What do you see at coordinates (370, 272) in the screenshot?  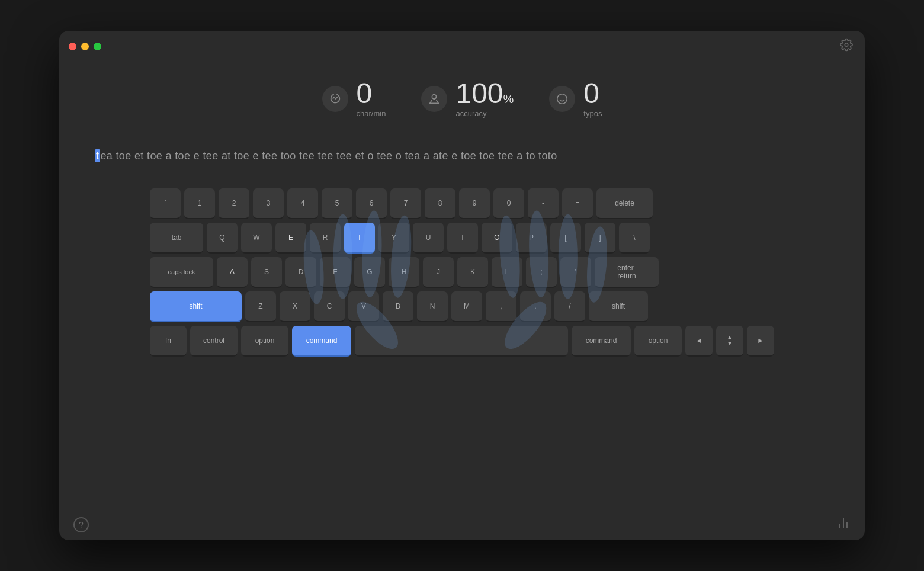 I see `key-g: G` at bounding box center [370, 272].